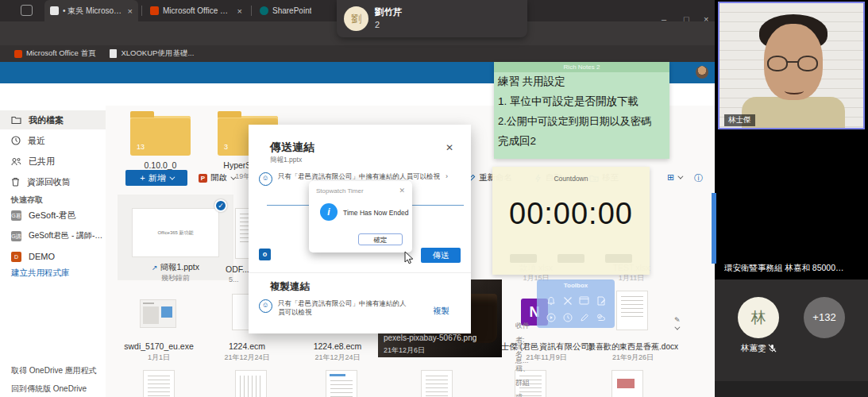 Image resolution: width=868 pixels, height=397 pixels. Describe the element at coordinates (52, 182) in the screenshot. I see `sidebar-item-recycle-bin: 資源回收筒` at that location.